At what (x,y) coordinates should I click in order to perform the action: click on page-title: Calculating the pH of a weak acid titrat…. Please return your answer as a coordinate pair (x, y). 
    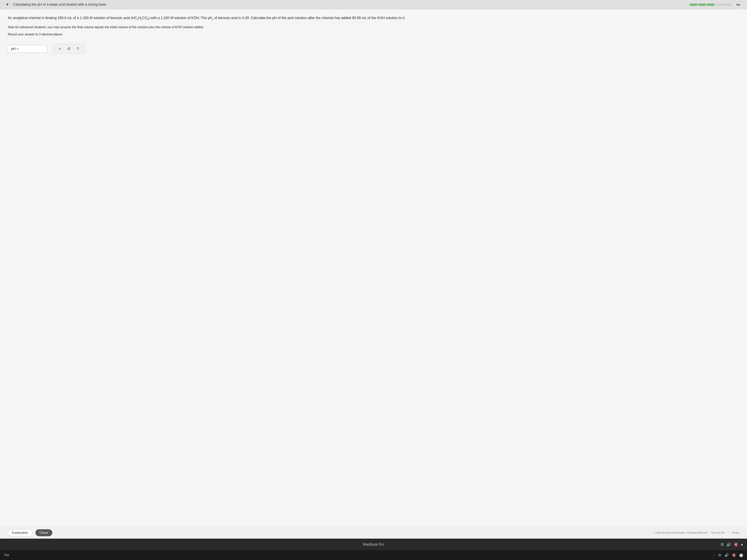
    Looking at the image, I should click on (60, 5).